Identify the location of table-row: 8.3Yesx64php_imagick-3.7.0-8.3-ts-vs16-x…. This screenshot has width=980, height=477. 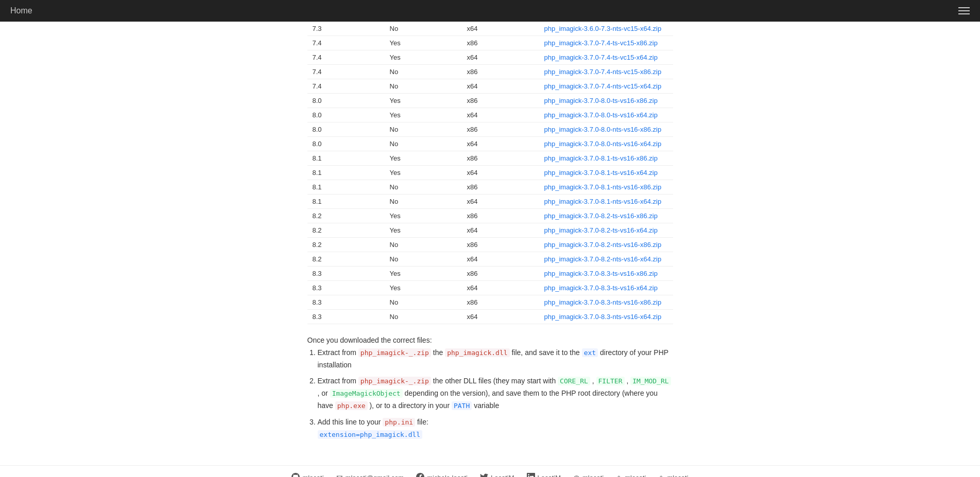
(490, 288).